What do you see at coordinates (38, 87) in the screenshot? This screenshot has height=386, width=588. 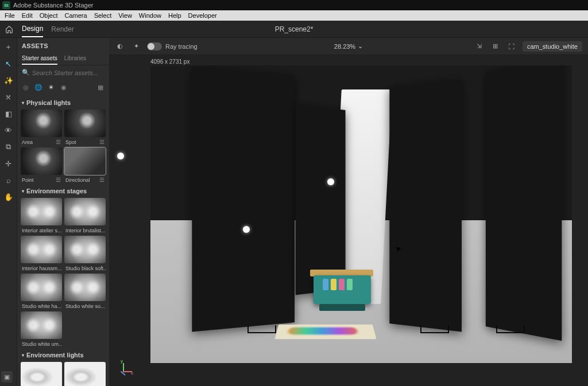 I see `filter-globe-icon: 🌐` at bounding box center [38, 87].